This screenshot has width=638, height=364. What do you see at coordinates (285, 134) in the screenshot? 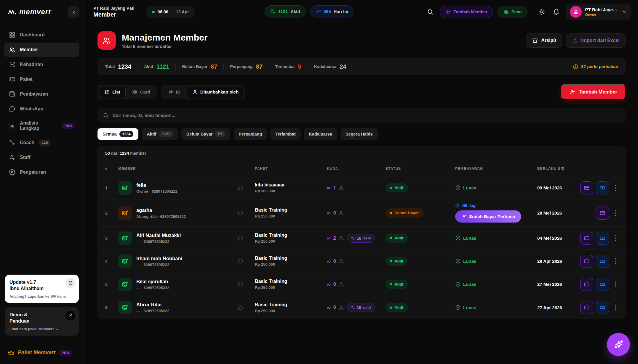
I see `filter-chip: Terlambat` at bounding box center [285, 134].